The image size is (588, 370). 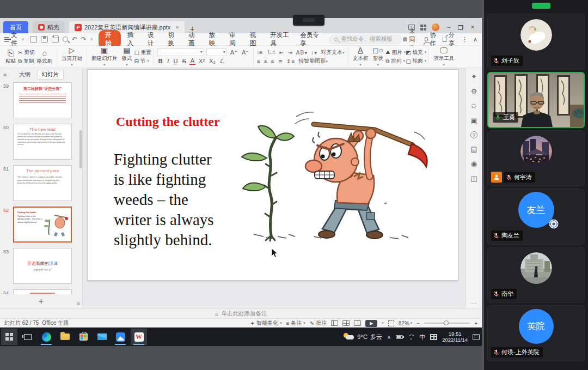 I want to click on help-icon: ?, so click(x=474, y=135).